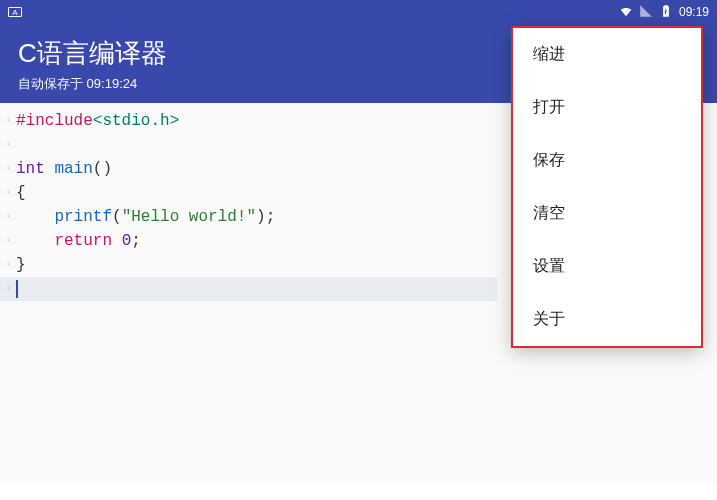 The width and height of the screenshot is (717, 500). I want to click on code-text: #include<stdio.h>, so click(98, 121).